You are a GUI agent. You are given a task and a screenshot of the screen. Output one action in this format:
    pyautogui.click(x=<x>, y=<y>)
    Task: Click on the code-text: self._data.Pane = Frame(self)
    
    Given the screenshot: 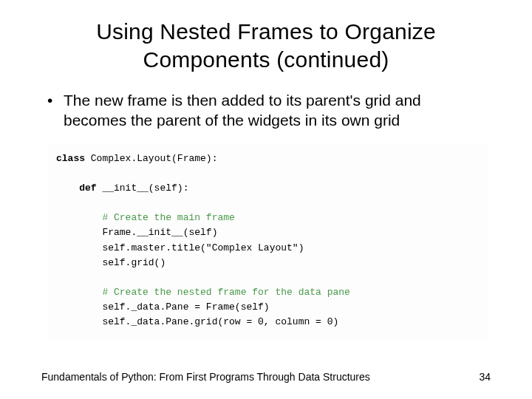 What is the action you would take?
    pyautogui.click(x=163, y=307)
    